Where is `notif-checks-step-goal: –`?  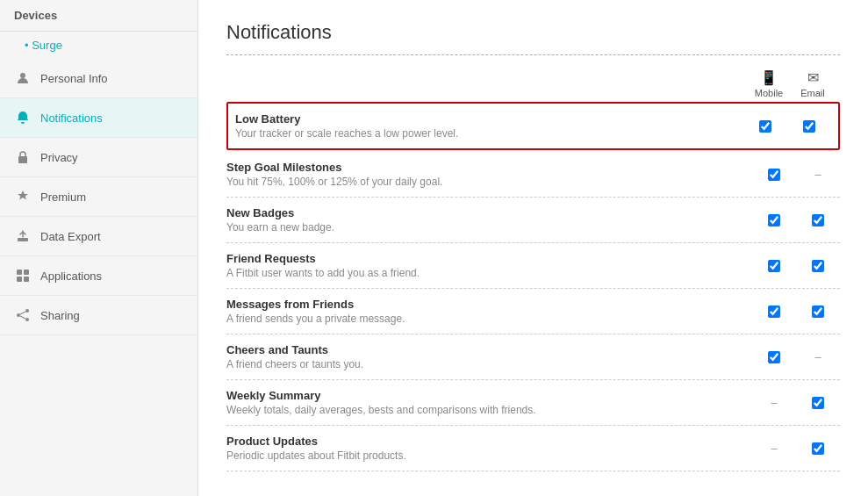
notif-checks-step-goal: – is located at coordinates (796, 174).